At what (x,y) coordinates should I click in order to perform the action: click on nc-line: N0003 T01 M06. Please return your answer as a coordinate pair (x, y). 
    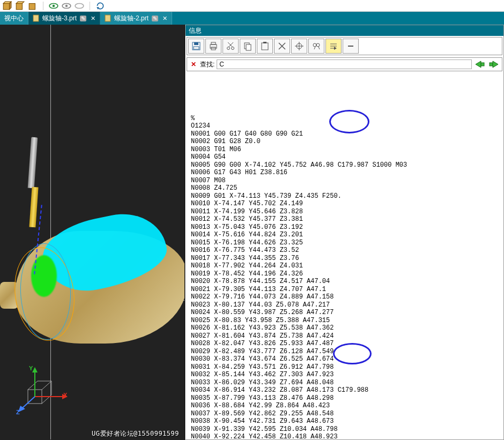
    Looking at the image, I should click on (344, 150).